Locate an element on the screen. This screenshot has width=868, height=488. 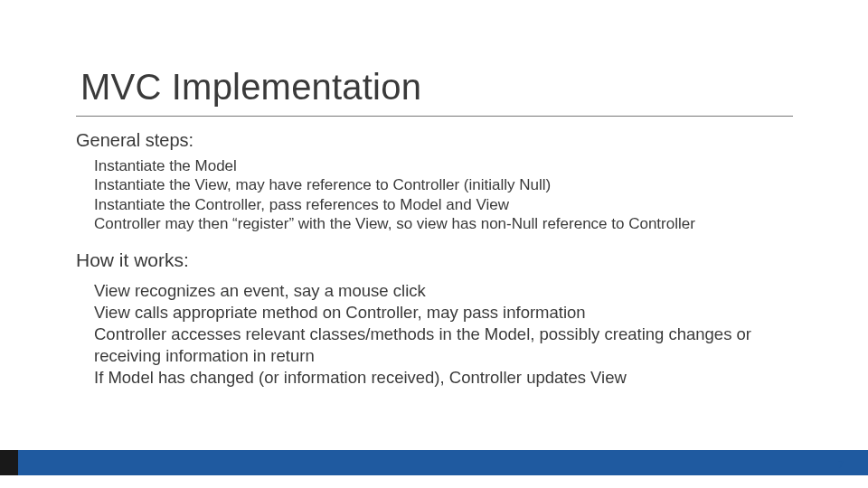
footer-accent-blue is located at coordinates (443, 463).